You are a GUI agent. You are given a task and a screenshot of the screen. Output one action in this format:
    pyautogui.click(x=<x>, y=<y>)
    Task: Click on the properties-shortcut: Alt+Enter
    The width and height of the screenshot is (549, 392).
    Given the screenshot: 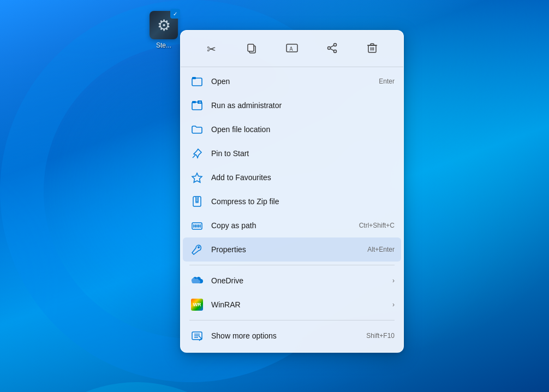 What is the action you would take?
    pyautogui.click(x=381, y=250)
    